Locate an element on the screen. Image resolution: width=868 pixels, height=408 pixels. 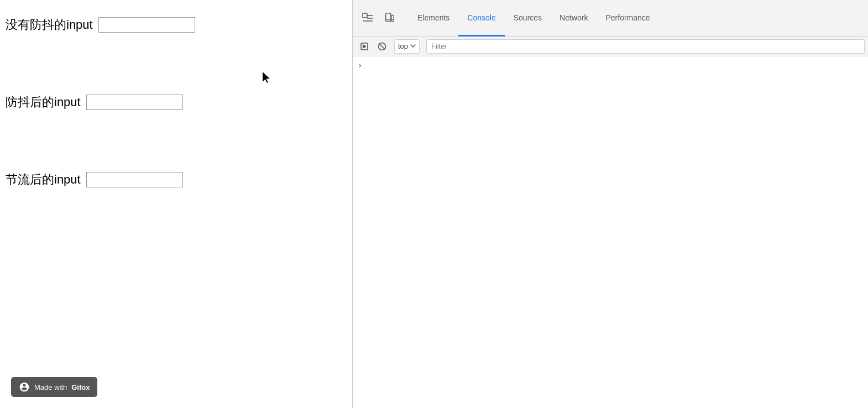
clear-console-button is located at coordinates (382, 46).